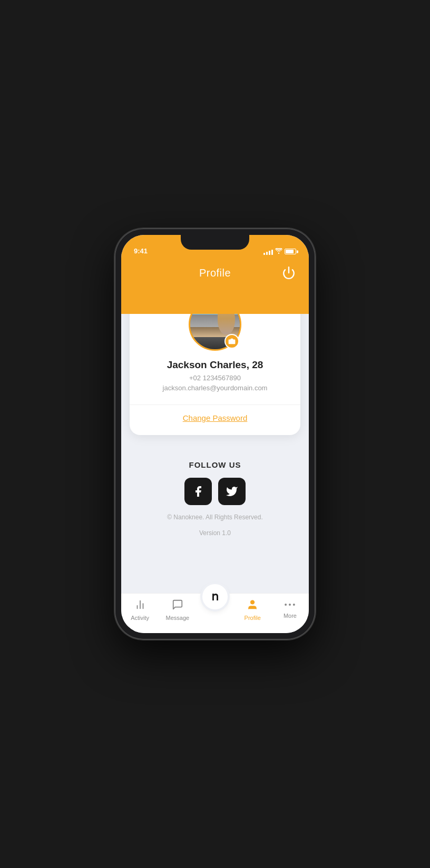 Image resolution: width=430 pixels, height=868 pixels. Describe the element at coordinates (290, 609) in the screenshot. I see `tab-more: More` at that location.